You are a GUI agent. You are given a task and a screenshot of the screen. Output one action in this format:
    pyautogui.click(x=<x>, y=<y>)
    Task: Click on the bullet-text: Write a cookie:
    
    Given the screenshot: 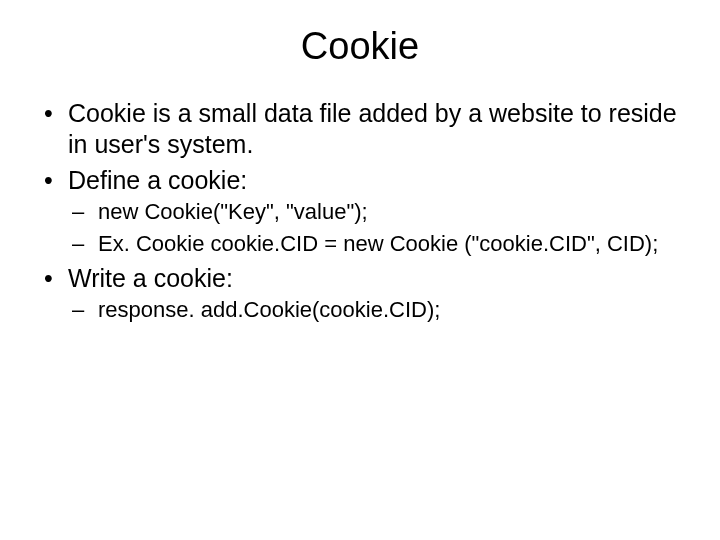 What is the action you would take?
    pyautogui.click(x=150, y=278)
    